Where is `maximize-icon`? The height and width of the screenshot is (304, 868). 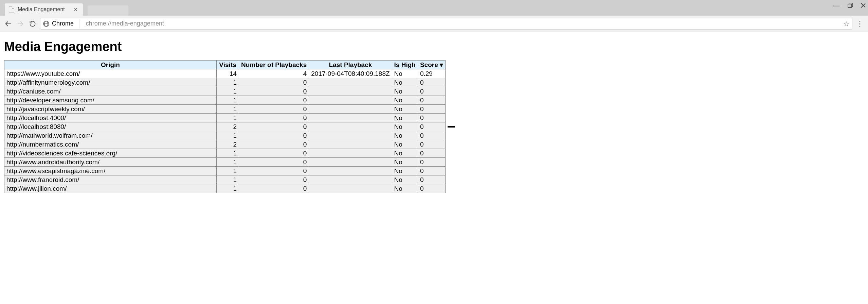 maximize-icon is located at coordinates (850, 5).